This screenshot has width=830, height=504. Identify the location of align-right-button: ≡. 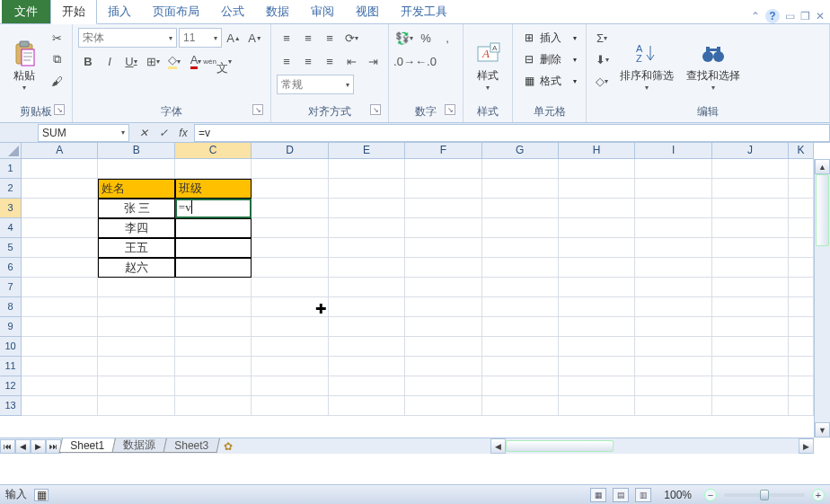
(330, 61).